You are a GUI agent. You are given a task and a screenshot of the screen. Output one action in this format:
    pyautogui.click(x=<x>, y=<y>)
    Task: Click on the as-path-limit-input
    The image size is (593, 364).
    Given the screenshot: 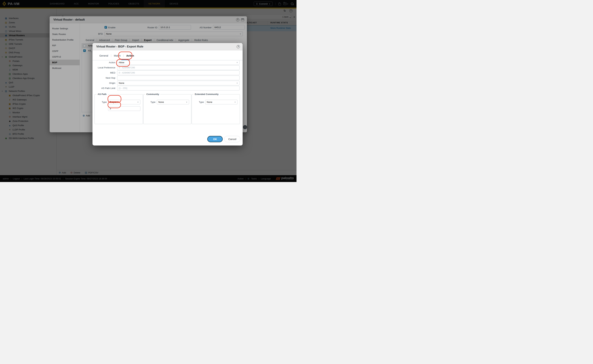 What is the action you would take?
    pyautogui.click(x=178, y=88)
    